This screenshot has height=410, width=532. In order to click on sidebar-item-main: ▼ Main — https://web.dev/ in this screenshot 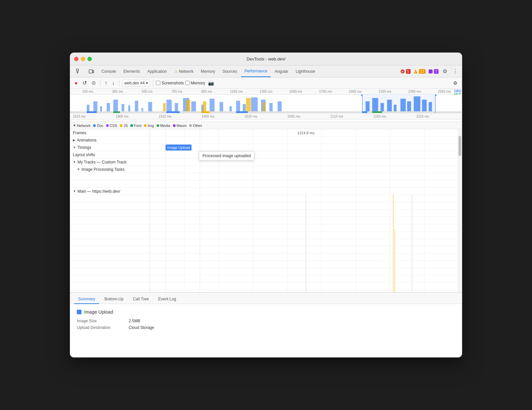, I will do `click(110, 191)`.